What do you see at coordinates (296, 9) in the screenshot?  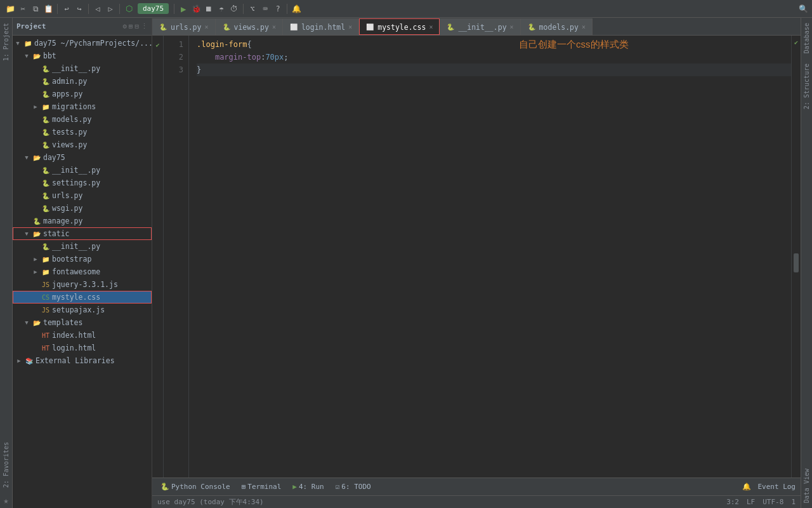 I see `notifications-icon: 🔔` at bounding box center [296, 9].